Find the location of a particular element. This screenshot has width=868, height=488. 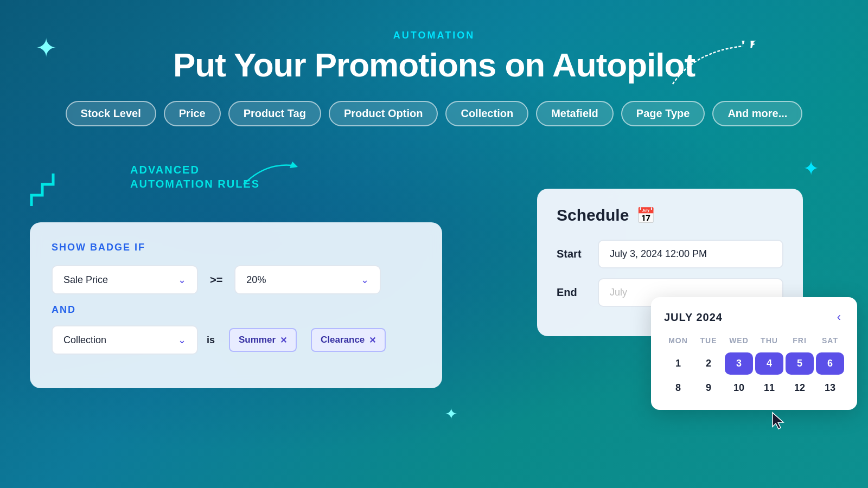

tag-price: Price is located at coordinates (192, 114).